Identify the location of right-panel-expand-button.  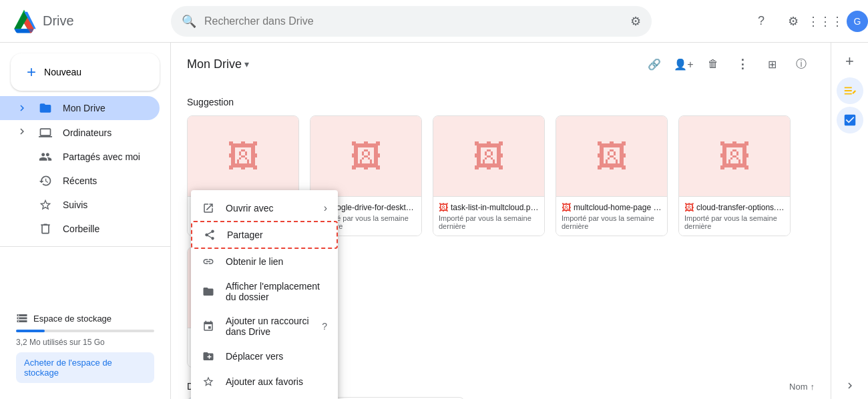
(850, 387).